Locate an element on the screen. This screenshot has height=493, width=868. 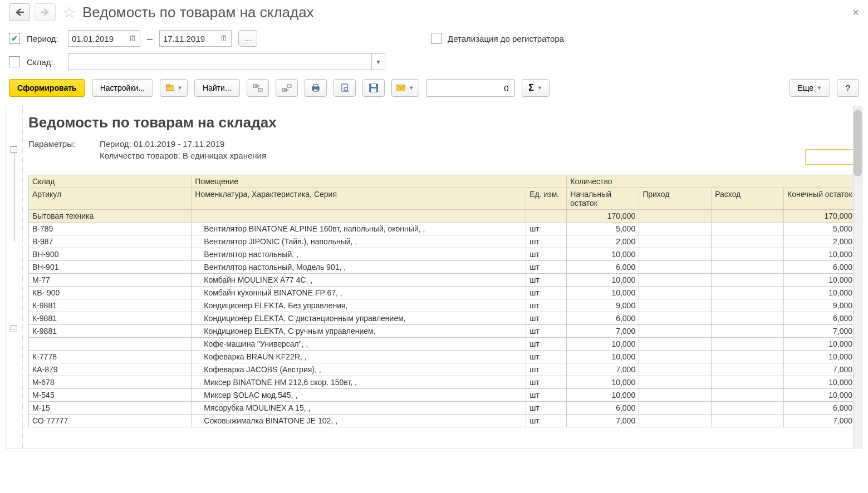
table-row: К-9881Кондиционер ELEKTA, С дистанционны… is located at coordinates (443, 318).